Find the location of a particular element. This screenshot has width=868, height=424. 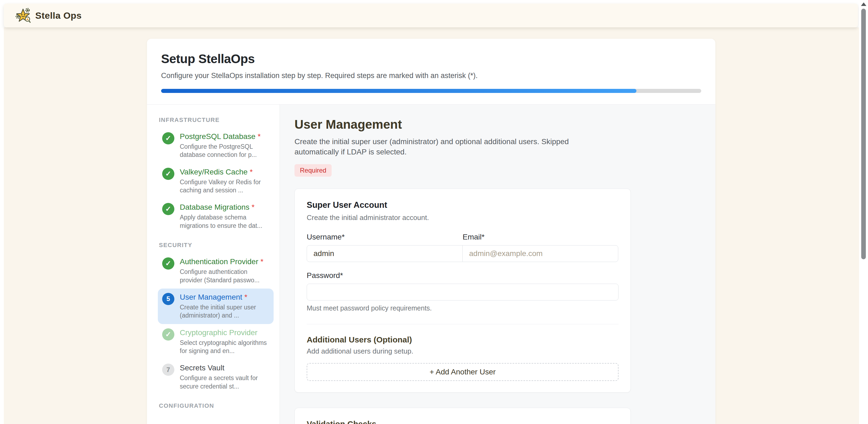

step-title: Valkey/Redis Cache is located at coordinates (214, 172).